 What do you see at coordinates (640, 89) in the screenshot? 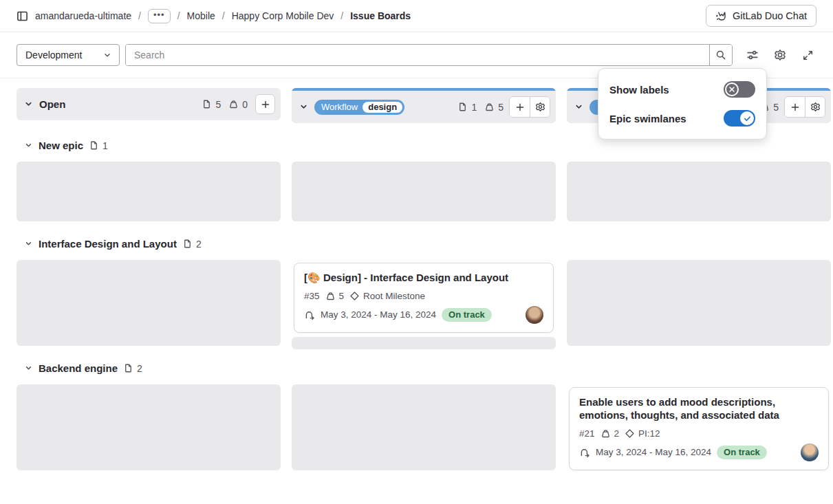
I see `show-labels-label: Show labels` at bounding box center [640, 89].